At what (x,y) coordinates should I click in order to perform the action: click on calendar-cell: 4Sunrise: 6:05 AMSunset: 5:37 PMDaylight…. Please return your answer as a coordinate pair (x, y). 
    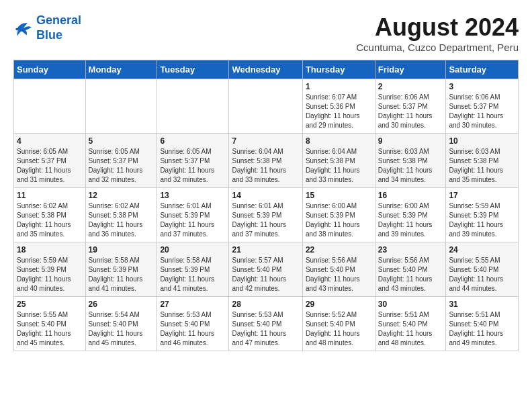
    Looking at the image, I should click on (50, 161).